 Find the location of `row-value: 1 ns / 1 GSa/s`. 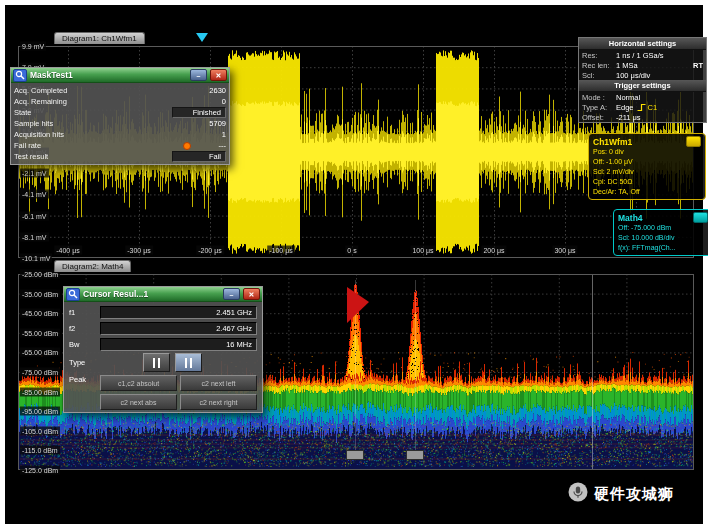

row-value: 1 ns / 1 GSa/s is located at coordinates (640, 56).